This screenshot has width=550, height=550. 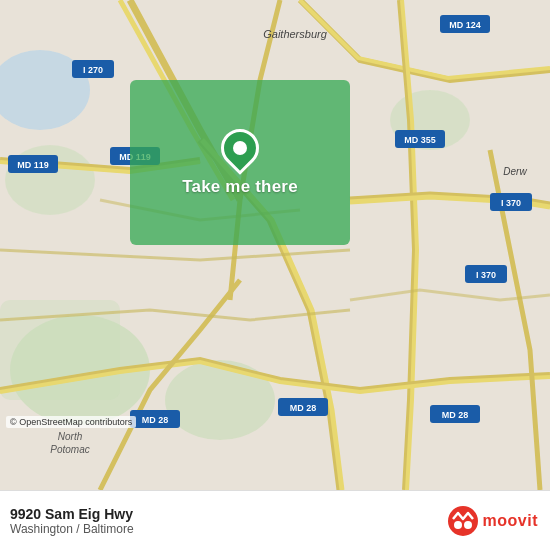 I want to click on location-highlight: Take me there, so click(x=240, y=162).